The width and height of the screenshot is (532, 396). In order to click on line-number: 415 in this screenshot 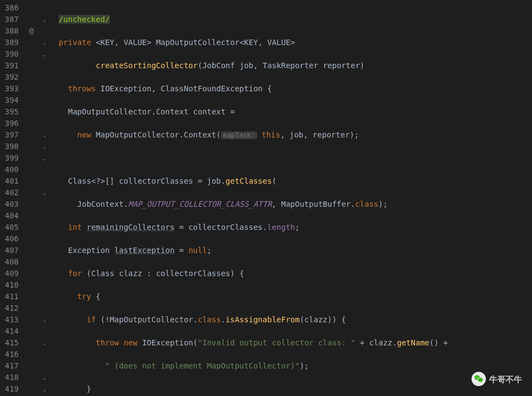, I will do `click(10, 343)`.